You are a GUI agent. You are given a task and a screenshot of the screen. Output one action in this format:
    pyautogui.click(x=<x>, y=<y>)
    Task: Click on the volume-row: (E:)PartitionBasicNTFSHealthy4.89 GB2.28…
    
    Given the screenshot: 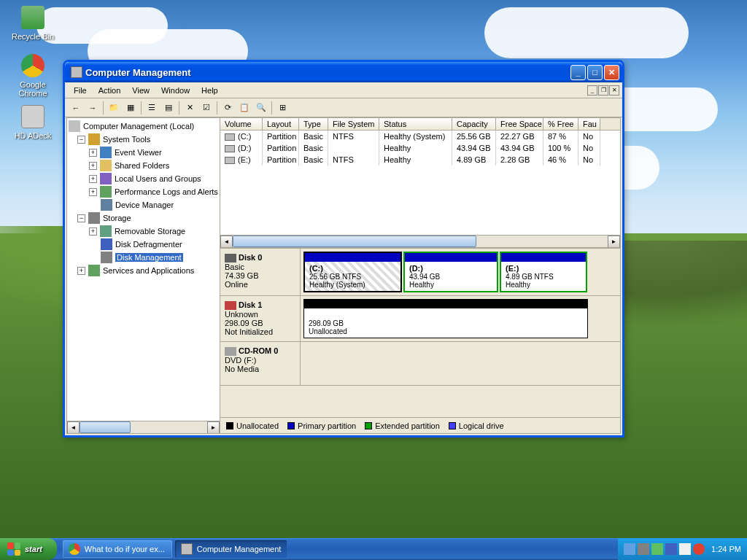 What is the action you would take?
    pyautogui.click(x=420, y=160)
    